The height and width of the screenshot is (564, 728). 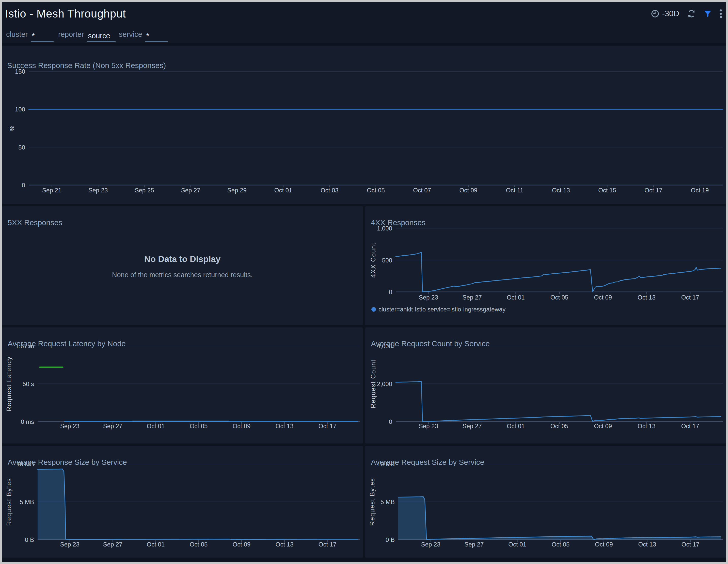 I want to click on svg-text: 50 s, so click(x=28, y=384).